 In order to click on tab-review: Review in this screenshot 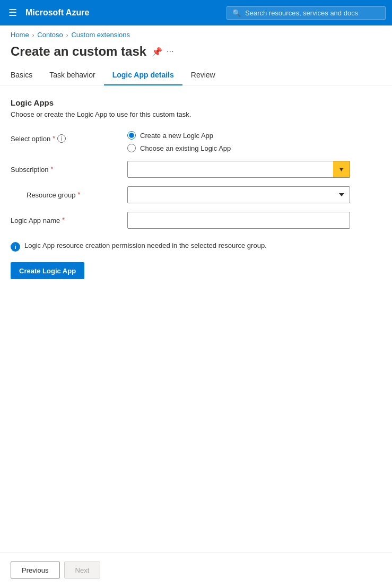, I will do `click(203, 75)`.